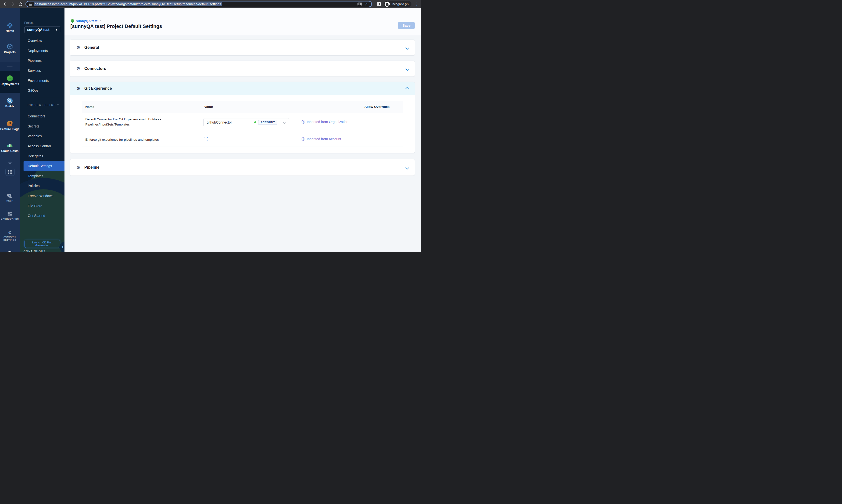  I want to click on builds-ci-icon, so click(10, 101).